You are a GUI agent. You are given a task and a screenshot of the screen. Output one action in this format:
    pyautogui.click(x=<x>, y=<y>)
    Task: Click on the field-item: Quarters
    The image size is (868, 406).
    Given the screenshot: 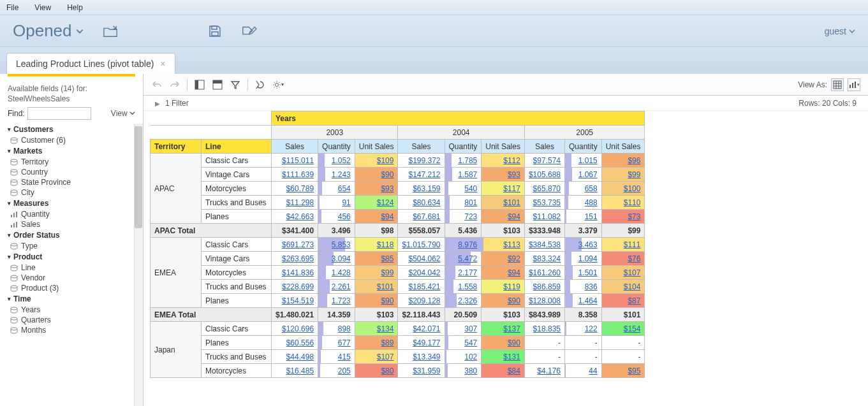 What is the action you would take?
    pyautogui.click(x=75, y=320)
    